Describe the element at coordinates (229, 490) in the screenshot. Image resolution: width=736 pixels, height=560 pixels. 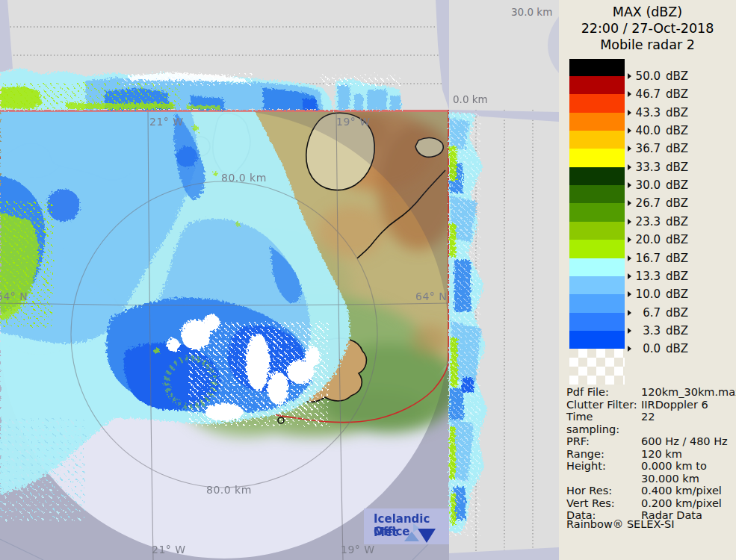
I see `range-ring-label-bottom: 80.0 km` at that location.